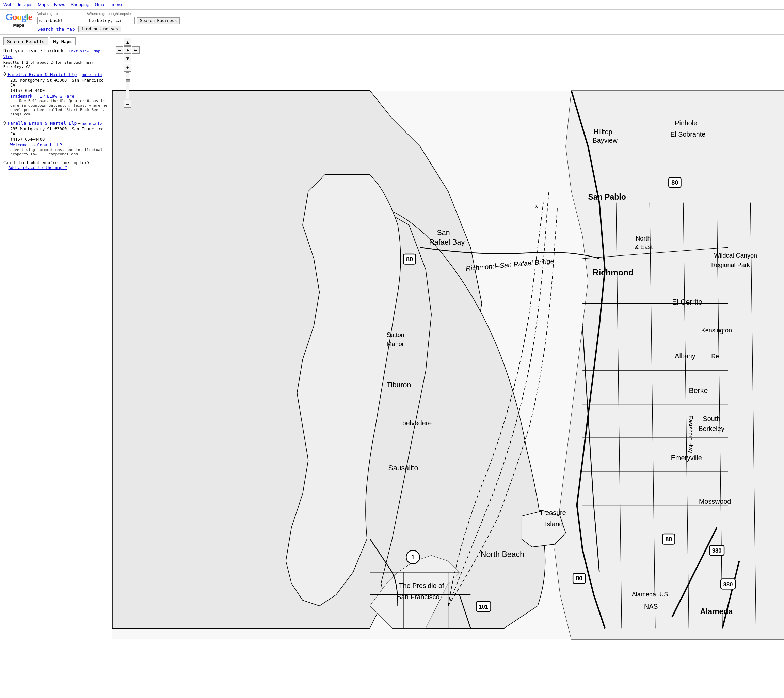 This screenshot has width=784, height=698. Describe the element at coordinates (42, 74) in the screenshot. I see `result-1-name-link: Farella Braun & Martel Llp` at that location.